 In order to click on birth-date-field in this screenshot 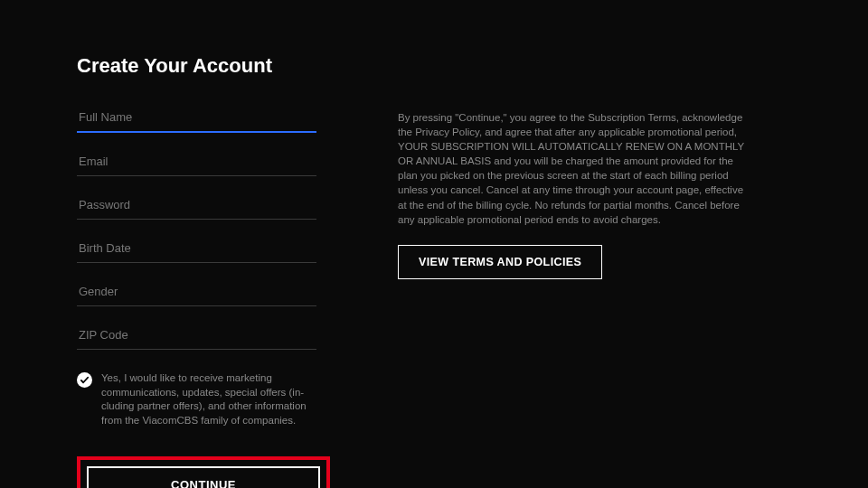, I will do `click(197, 249)`.